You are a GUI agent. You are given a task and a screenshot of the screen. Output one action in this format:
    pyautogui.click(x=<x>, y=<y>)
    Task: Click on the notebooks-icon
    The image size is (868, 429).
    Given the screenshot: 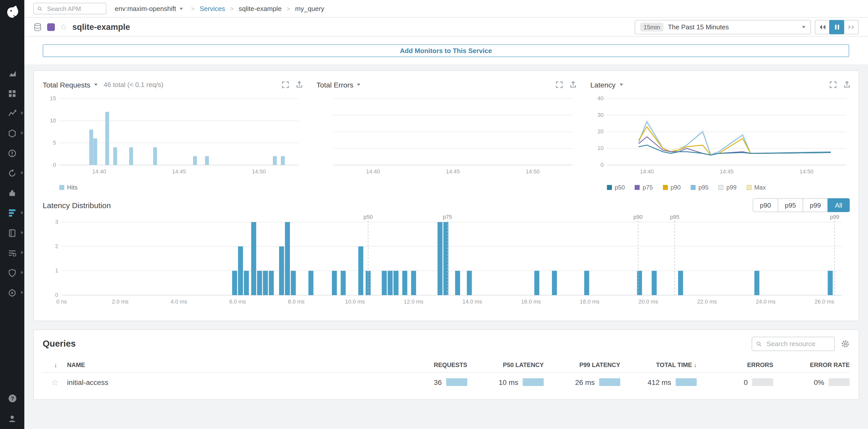 What is the action you would take?
    pyautogui.click(x=12, y=233)
    